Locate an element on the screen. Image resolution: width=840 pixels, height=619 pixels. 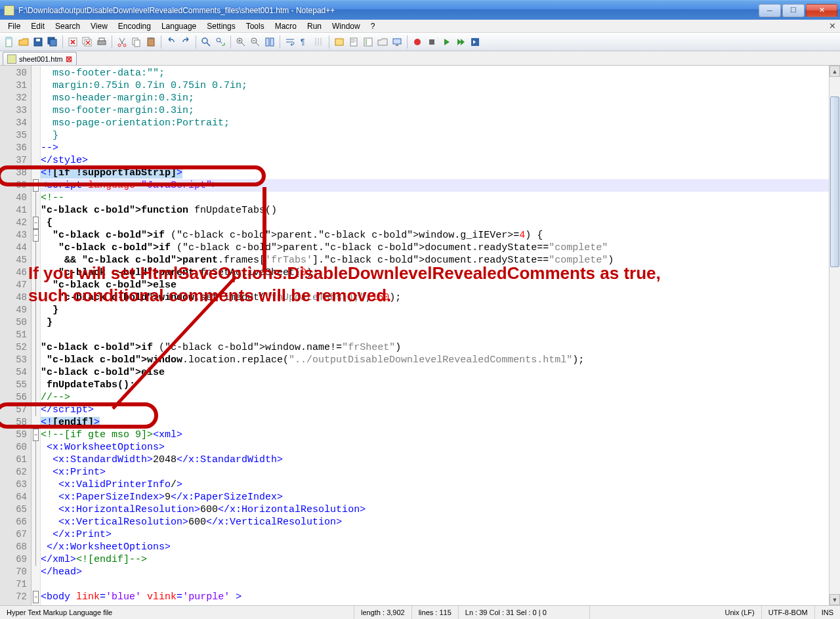
find-icon is located at coordinates (206, 42).